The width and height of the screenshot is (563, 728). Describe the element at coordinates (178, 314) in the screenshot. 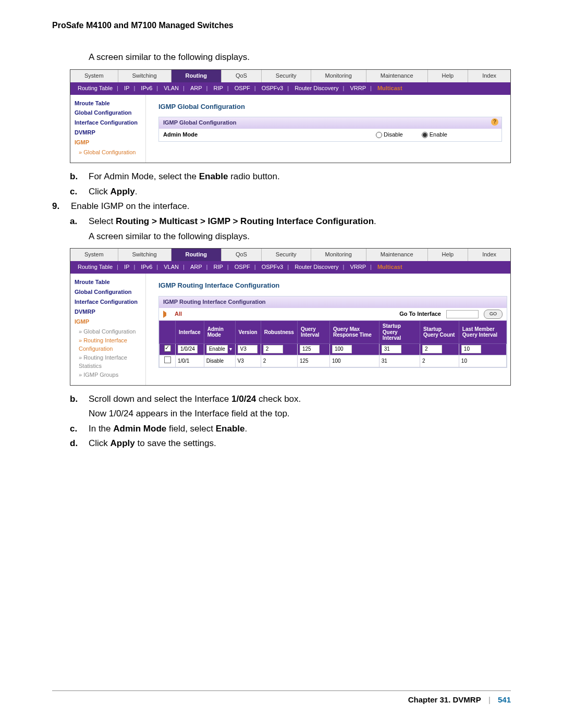

I see `all-label: All` at that location.